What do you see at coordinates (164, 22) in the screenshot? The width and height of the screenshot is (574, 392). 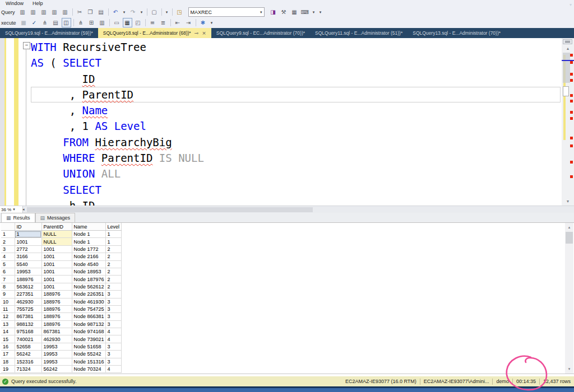 I see `uncomment-lines-icon: ≣` at bounding box center [164, 22].